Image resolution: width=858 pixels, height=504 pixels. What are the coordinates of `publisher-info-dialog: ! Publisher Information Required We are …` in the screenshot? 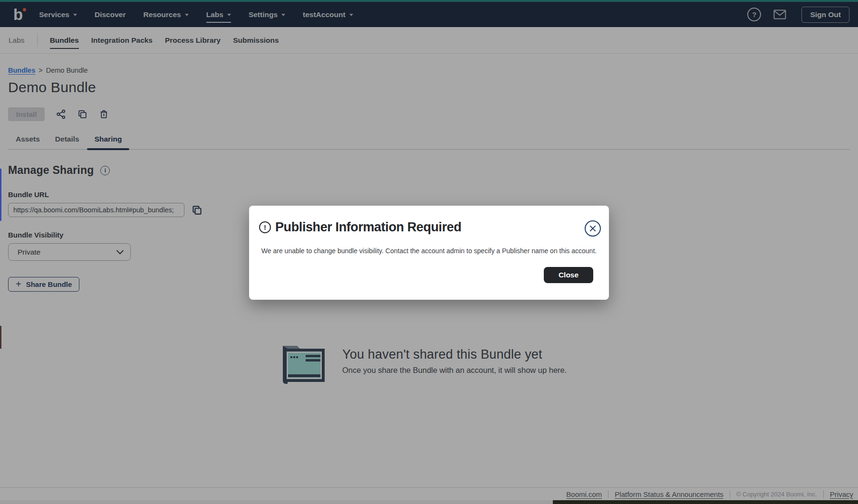 It's located at (429, 253).